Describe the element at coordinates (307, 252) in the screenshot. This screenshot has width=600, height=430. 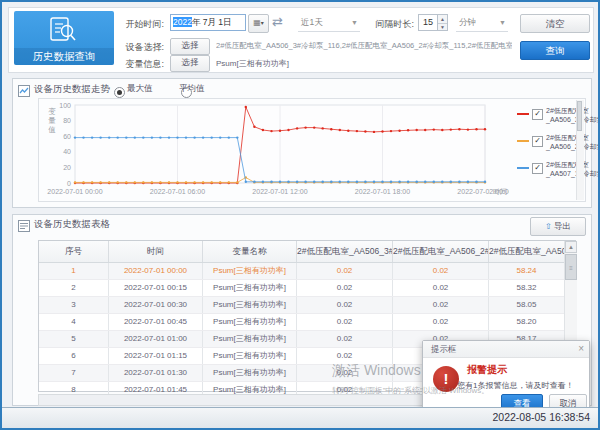
I see `table-header-row: 序号时间变量名称2#低压配电室_AA506_3#冷却泵...2#低压配电室_AA…` at that location.